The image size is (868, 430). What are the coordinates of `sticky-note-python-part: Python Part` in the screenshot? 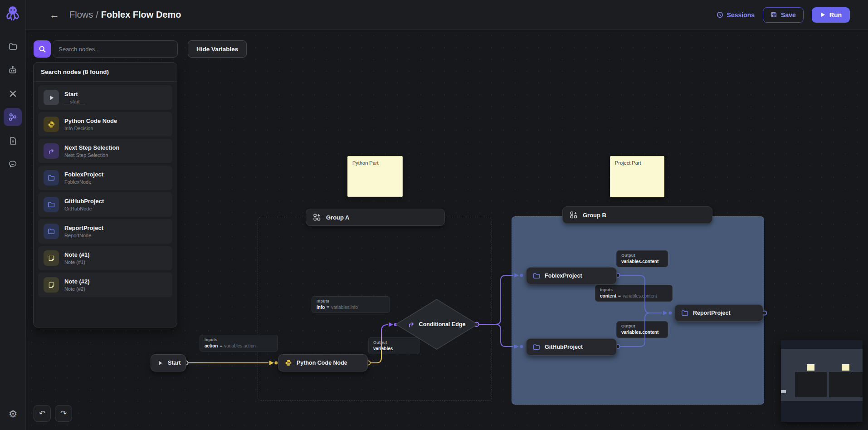 It's located at (375, 176).